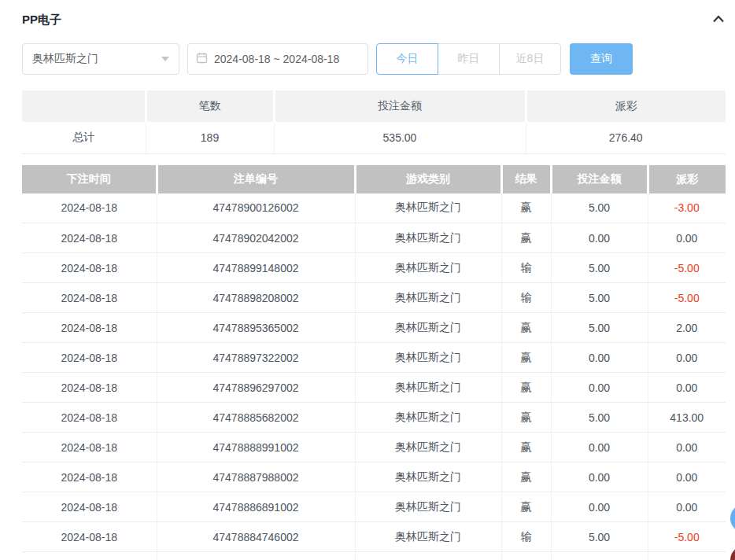 The height and width of the screenshot is (560, 735). I want to click on cell-id: 47478899148002, so click(256, 268).